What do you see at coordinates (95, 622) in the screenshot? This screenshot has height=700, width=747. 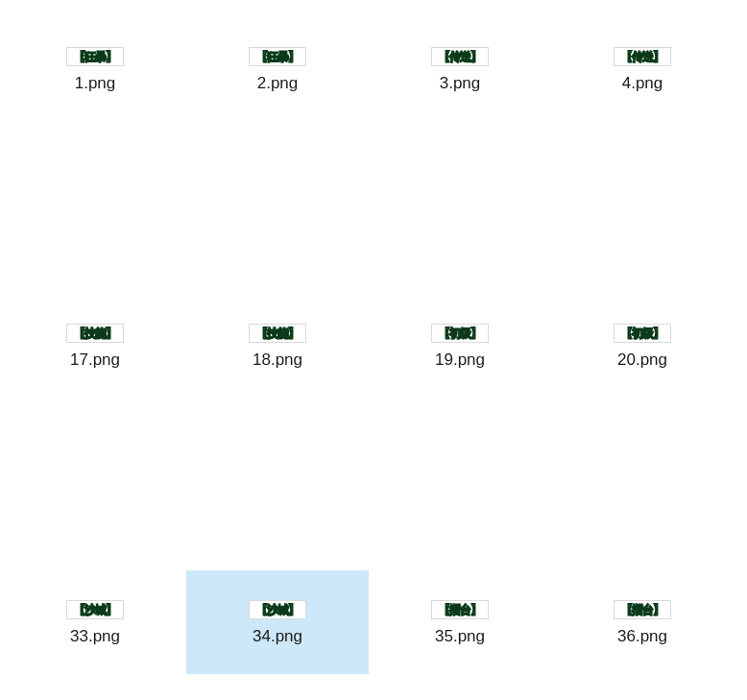 I see `file-item: 【沙城】33.png` at bounding box center [95, 622].